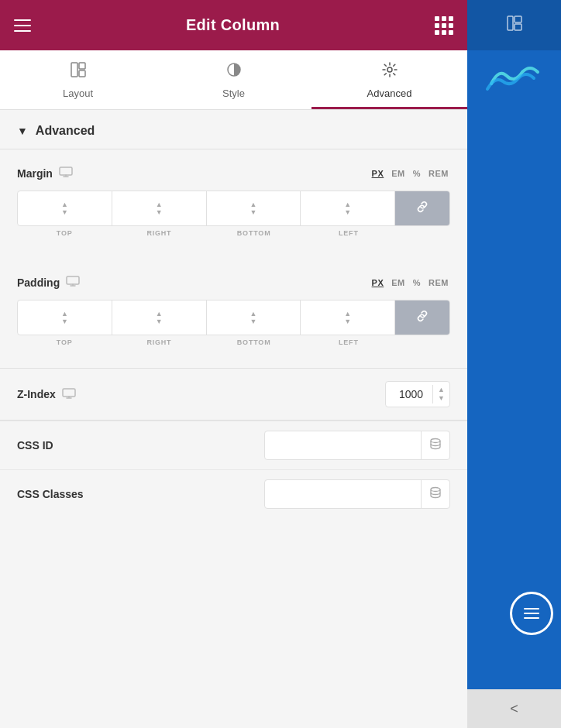 This screenshot has width=561, height=728. Describe the element at coordinates (515, 709) in the screenshot. I see `sidebar-back-button: <` at that location.